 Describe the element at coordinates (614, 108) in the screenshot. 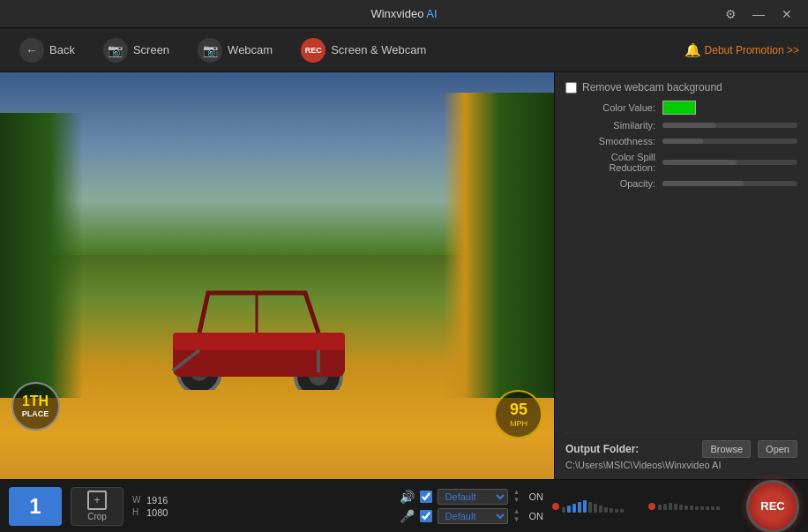

I see `color-value-label: Color Value:` at that location.